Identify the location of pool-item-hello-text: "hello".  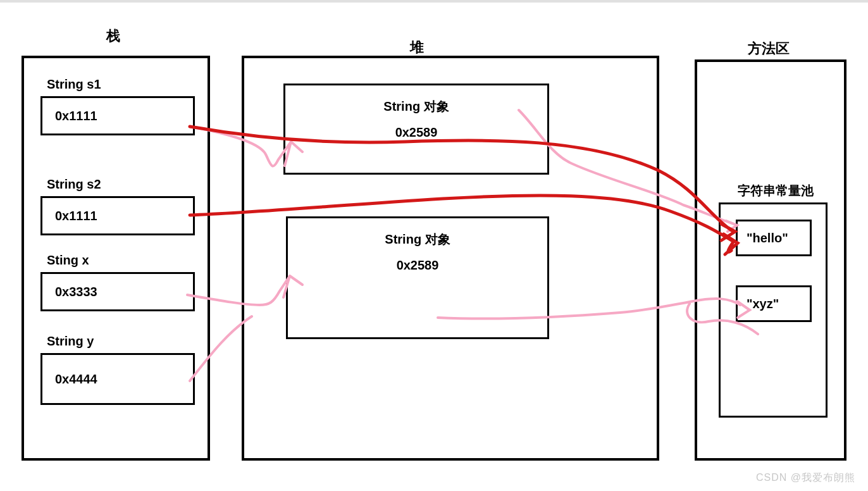
(767, 238).